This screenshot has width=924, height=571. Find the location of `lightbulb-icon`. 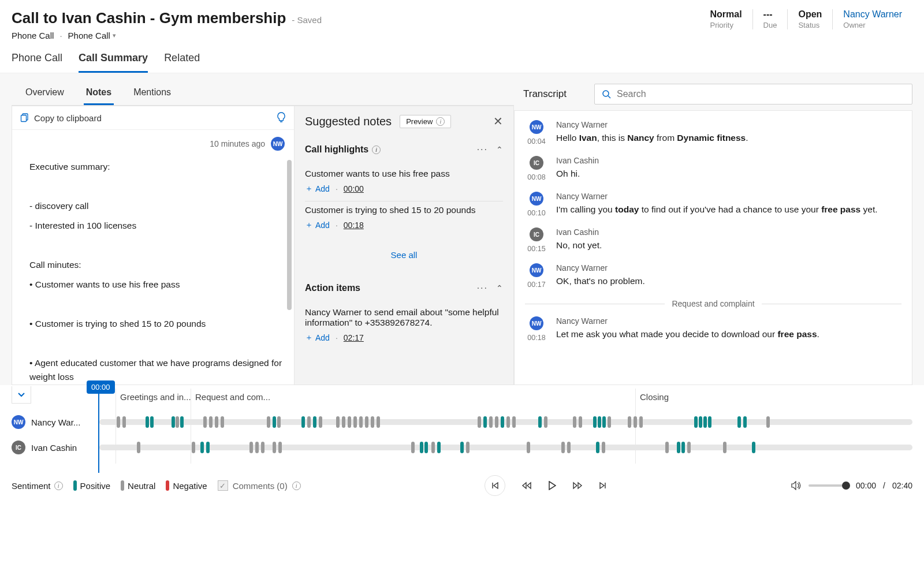

lightbulb-icon is located at coordinates (281, 118).